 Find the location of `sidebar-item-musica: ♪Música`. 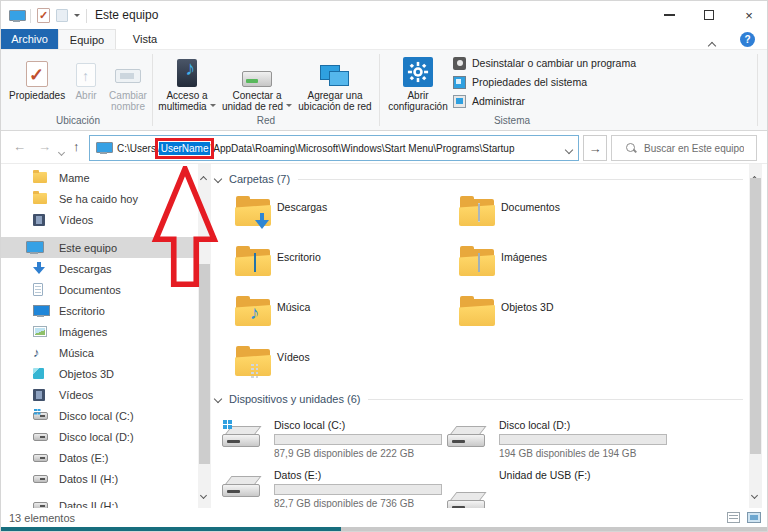

sidebar-item-musica: ♪Música is located at coordinates (99, 352).